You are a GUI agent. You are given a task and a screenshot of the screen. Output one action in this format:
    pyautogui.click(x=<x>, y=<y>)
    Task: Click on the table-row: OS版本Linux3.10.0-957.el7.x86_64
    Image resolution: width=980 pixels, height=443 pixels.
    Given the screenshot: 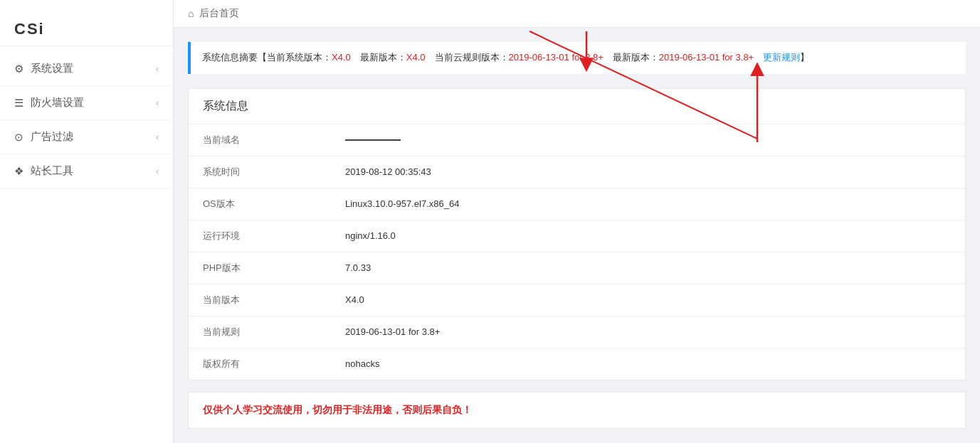 What is the action you would take?
    pyautogui.click(x=576, y=203)
    